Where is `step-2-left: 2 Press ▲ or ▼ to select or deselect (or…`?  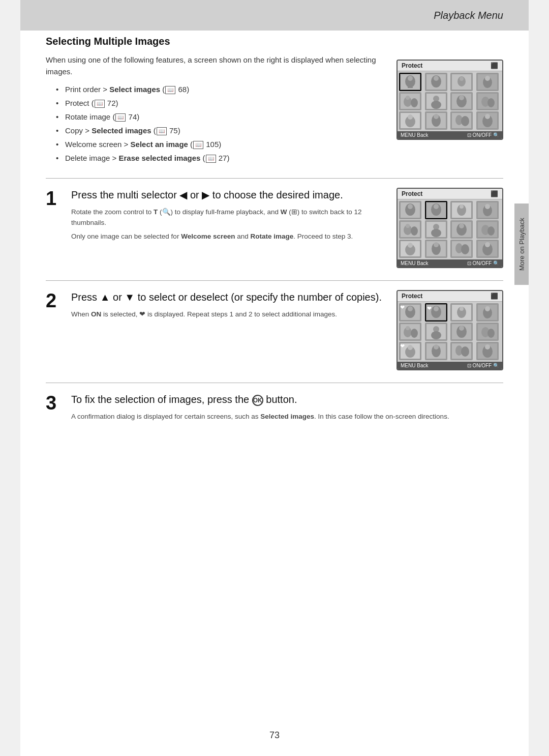
step-2-left: 2 Press ▲ or ▼ to select or deselect (or… is located at coordinates (216, 309).